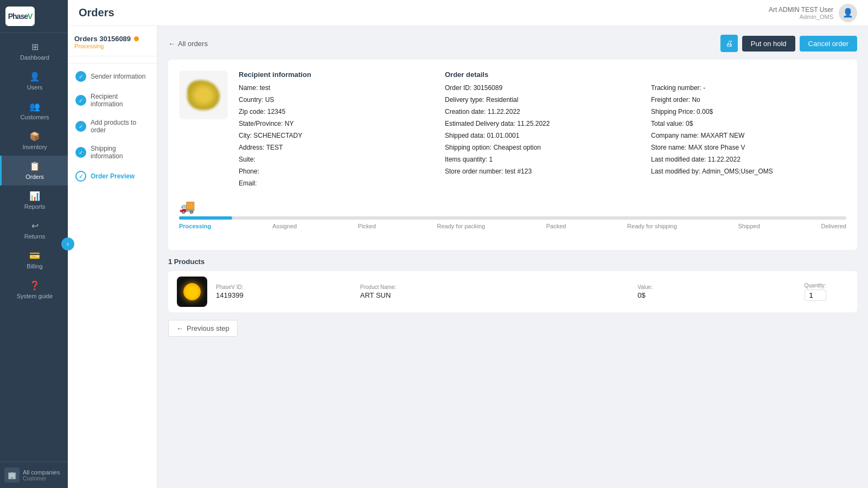 This screenshot has height=488, width=868. I want to click on shipping-price-label: Shipping Price:, so click(673, 112).